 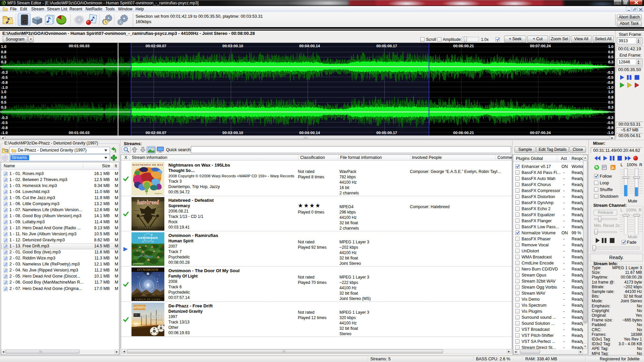 What do you see at coordinates (148, 202) in the screenshot?
I see `svg-text: hatebreed` at bounding box center [148, 202].